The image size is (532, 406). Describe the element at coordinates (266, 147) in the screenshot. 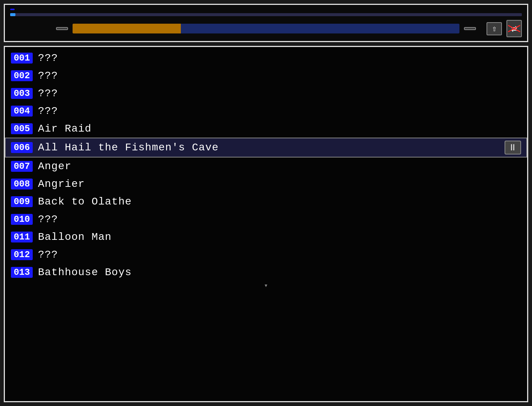

I see `playlist-item-006: 006All Hail the Fishmen's Cave⏸` at that location.